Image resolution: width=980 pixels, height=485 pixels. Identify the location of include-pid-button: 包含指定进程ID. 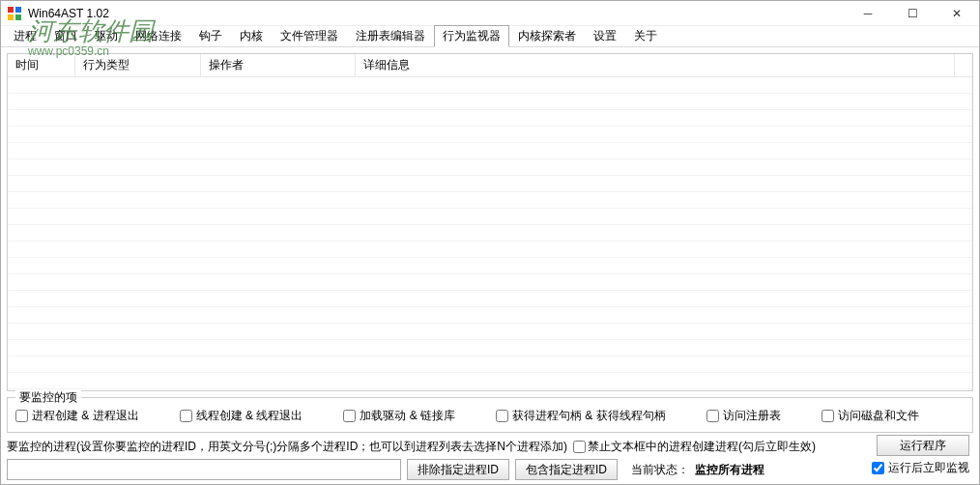
(566, 470).